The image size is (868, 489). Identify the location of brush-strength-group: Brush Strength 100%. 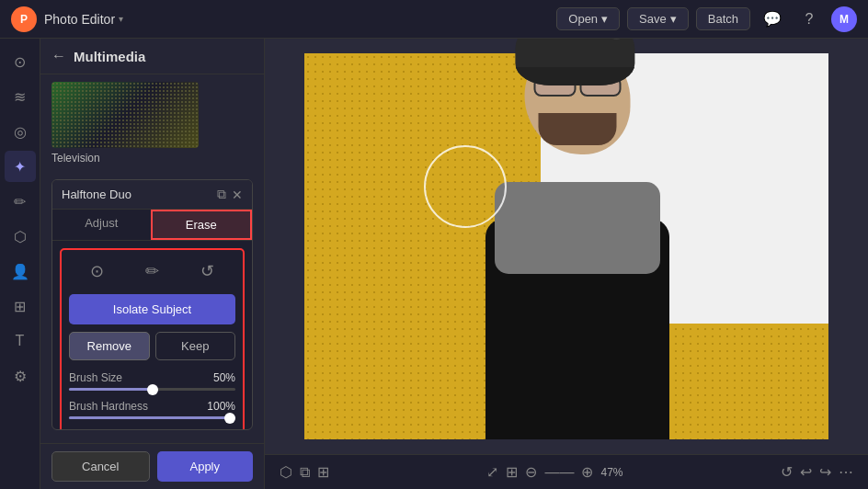
(153, 429).